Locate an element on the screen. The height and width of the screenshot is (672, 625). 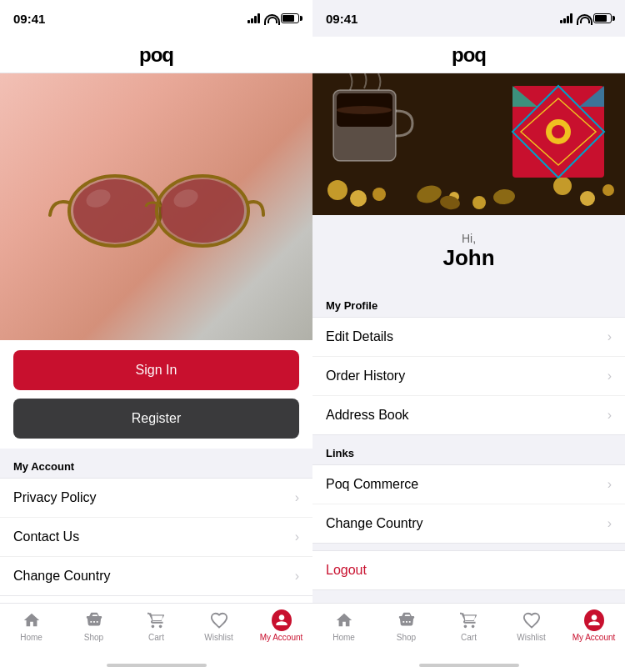
status-icons-right is located at coordinates (586, 18).